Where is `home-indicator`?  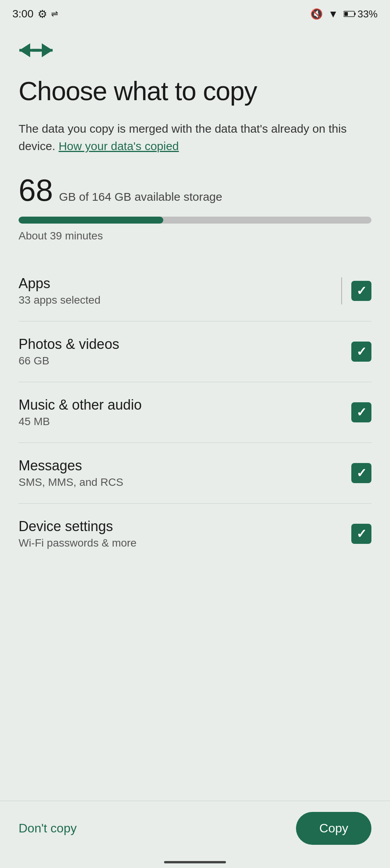 home-indicator is located at coordinates (195, 862).